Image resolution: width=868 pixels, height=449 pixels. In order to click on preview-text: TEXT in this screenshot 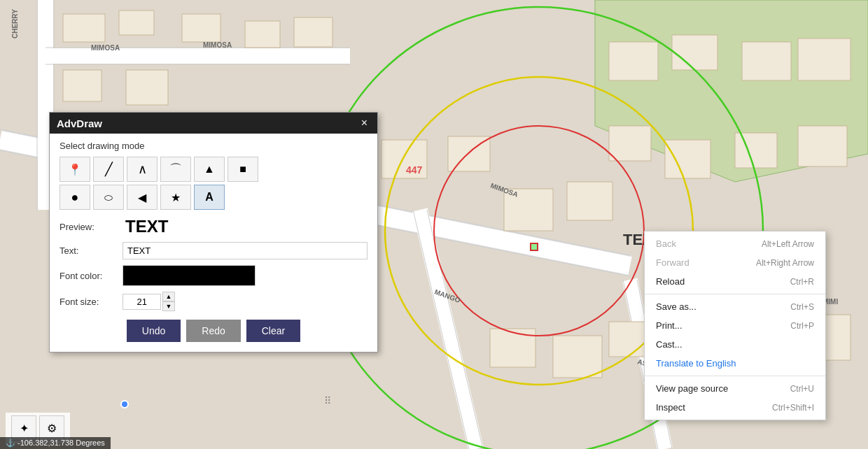, I will do `click(147, 227)`.